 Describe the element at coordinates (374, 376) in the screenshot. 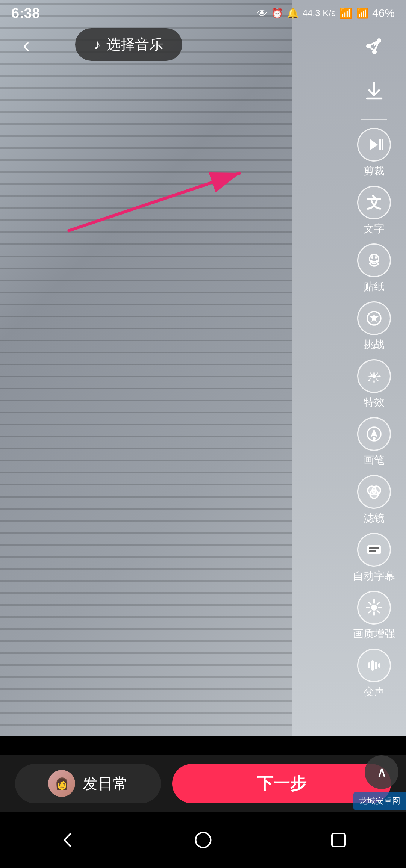

I see `effect-icon` at that location.